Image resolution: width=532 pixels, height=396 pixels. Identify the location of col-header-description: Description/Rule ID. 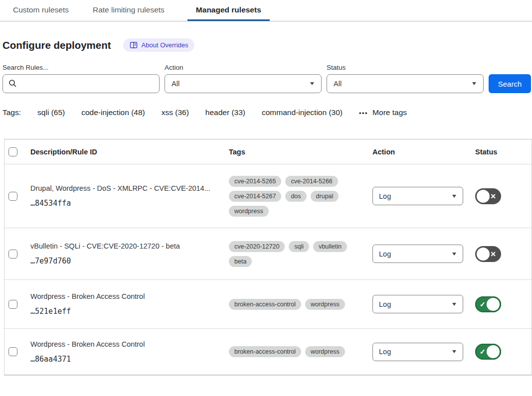
(125, 152).